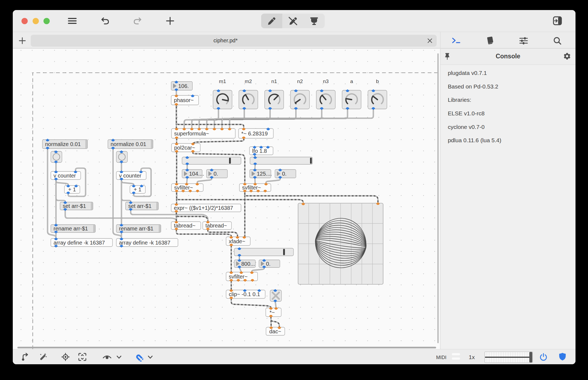  I want to click on svg-text: expr~ (($v1+1)/2)*16387, so click(204, 208).